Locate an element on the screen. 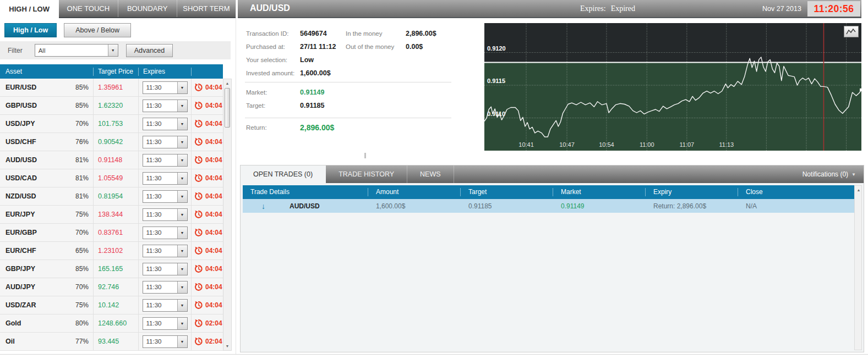 The width and height of the screenshot is (868, 359). asset-name: USD/CHF is located at coordinates (32, 142).